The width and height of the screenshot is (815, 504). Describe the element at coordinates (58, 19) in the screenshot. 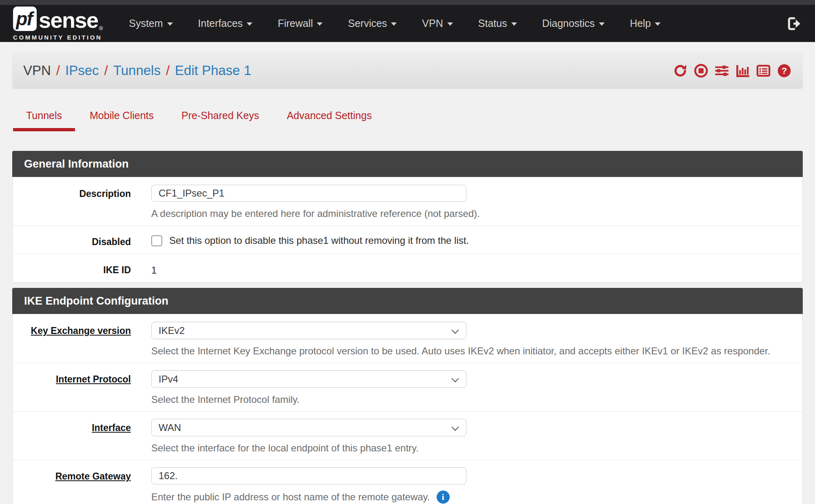

I see `pfsense-logo-row: pf sense ®` at that location.